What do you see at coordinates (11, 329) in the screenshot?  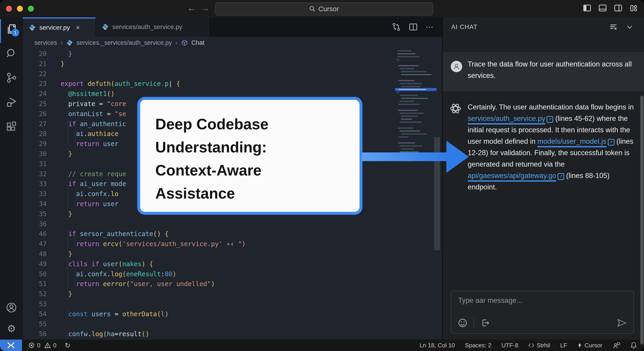 I see `gear-icon: ⚙` at bounding box center [11, 329].